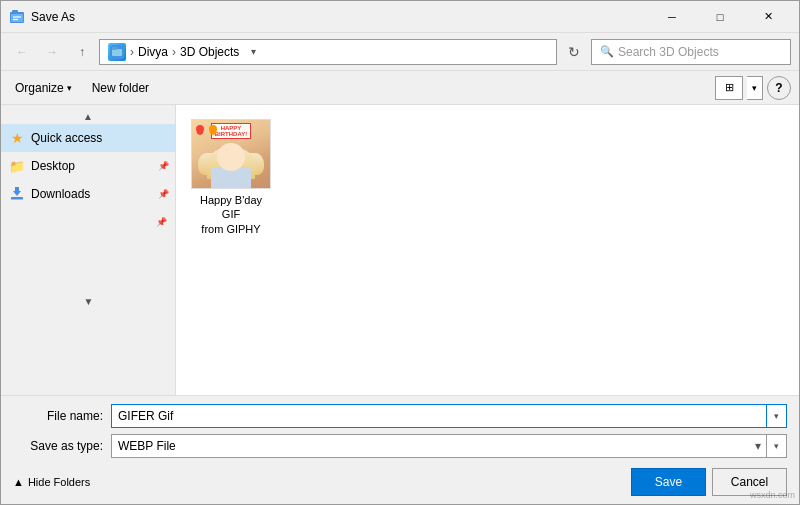 This screenshot has height=505, width=800. I want to click on downloads-pin-icon: 📌, so click(164, 194).